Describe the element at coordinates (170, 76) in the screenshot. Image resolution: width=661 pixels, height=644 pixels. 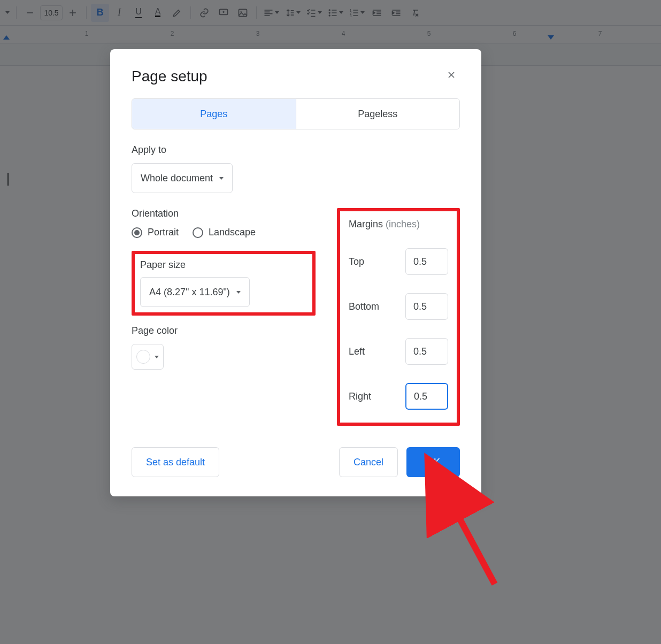
I see `dialog-title: Page setup` at that location.